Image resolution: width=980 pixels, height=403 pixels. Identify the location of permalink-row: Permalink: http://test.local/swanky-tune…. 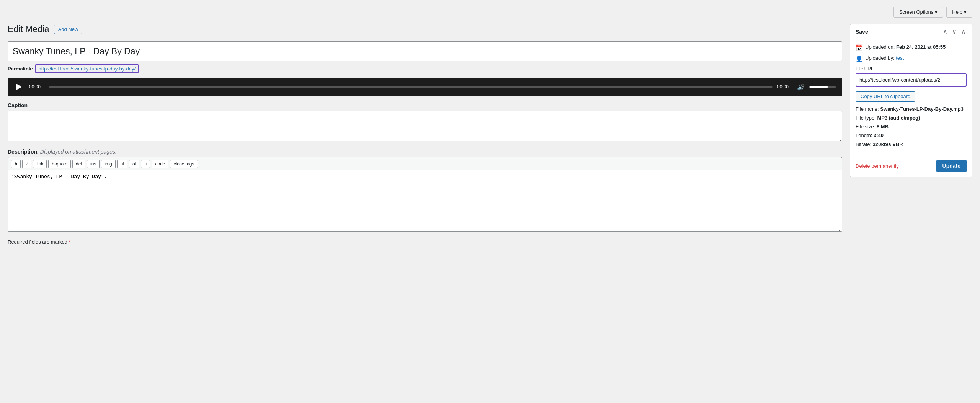
(425, 69).